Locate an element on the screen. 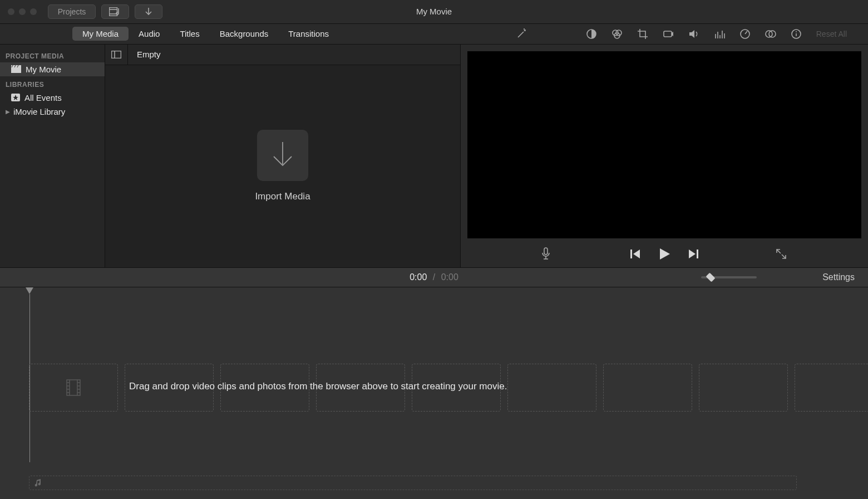 The height and width of the screenshot is (499, 868). tab-label: Titles is located at coordinates (189, 33).